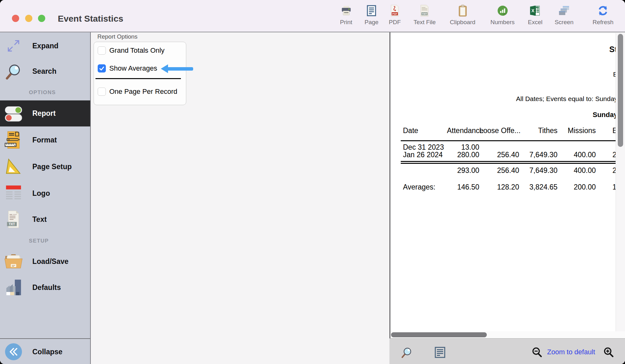 The height and width of the screenshot is (364, 625). What do you see at coordinates (614, 74) in the screenshot?
I see `report-subheading-partial: B` at bounding box center [614, 74].